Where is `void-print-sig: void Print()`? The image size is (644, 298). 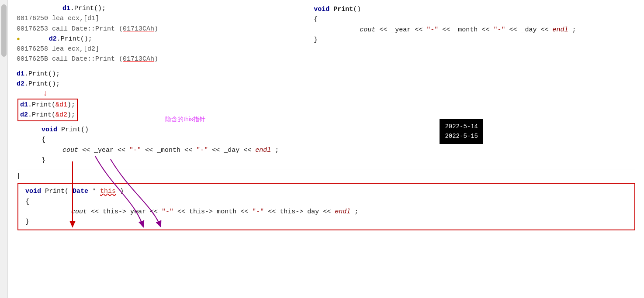 void-print-sig: void Print() is located at coordinates (148, 130).